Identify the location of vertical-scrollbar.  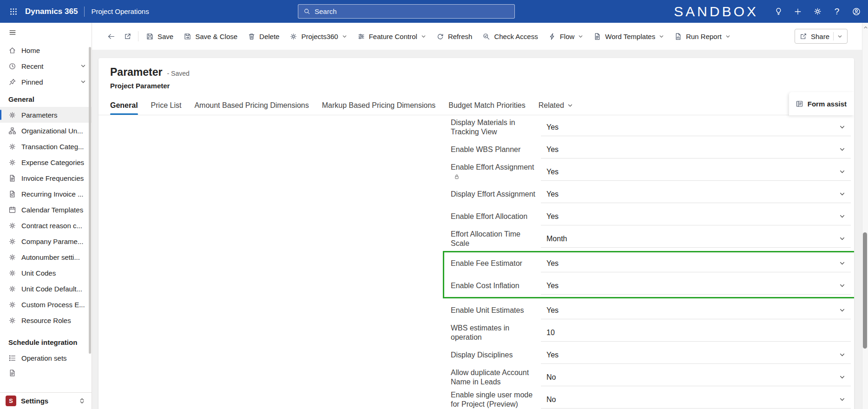
(865, 216).